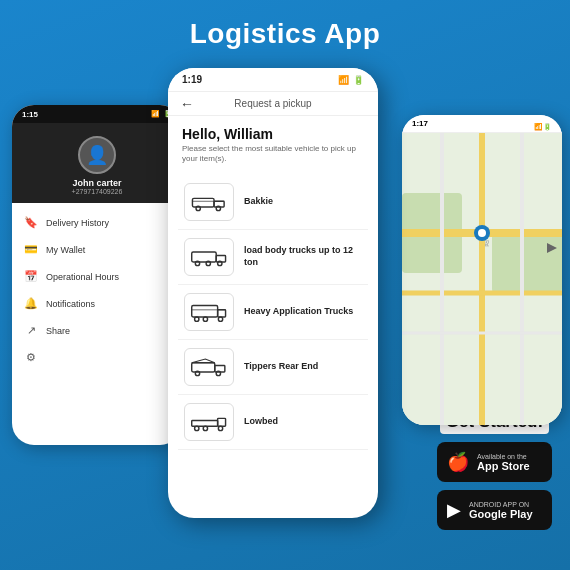  Describe the element at coordinates (209, 367) in the screenshot. I see `tippers-icon-box` at that location.